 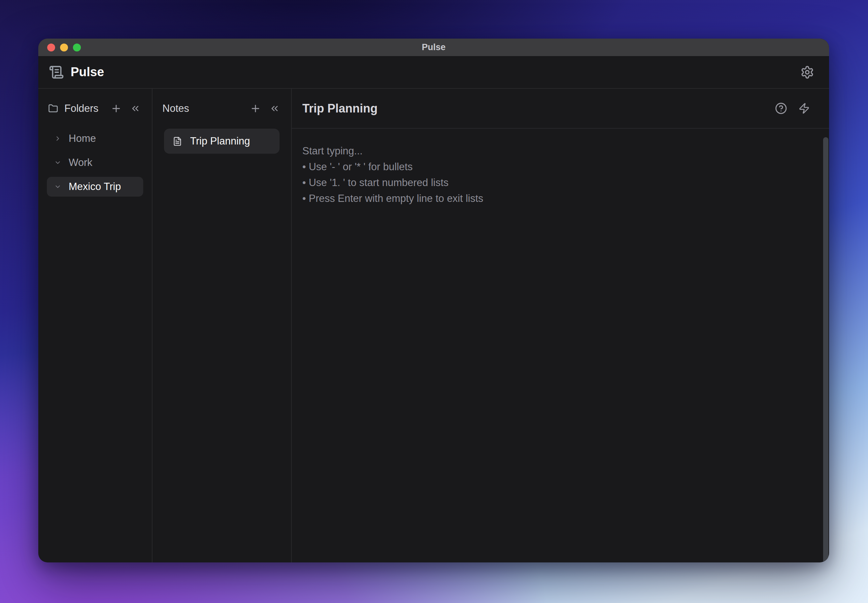 What do you see at coordinates (222, 141) in the screenshot?
I see `note-list: Trip Planning` at bounding box center [222, 141].